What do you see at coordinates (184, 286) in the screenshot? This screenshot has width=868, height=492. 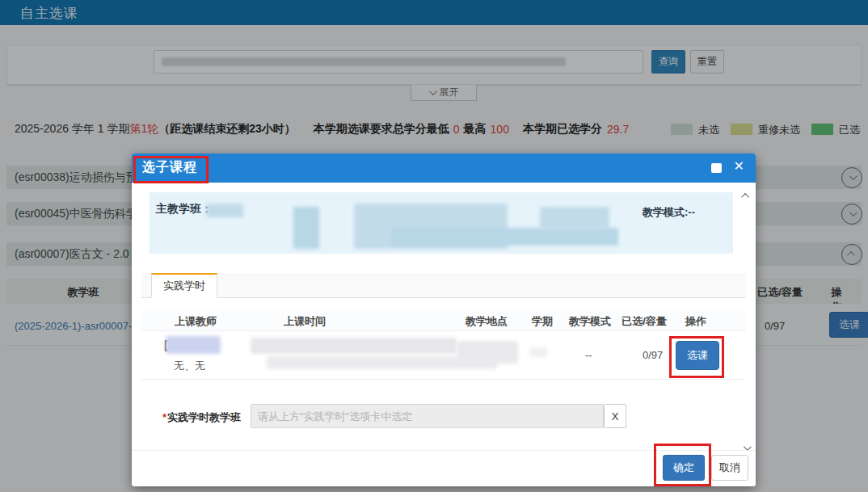 I see `tab-practice-hours: 实践学时` at bounding box center [184, 286].